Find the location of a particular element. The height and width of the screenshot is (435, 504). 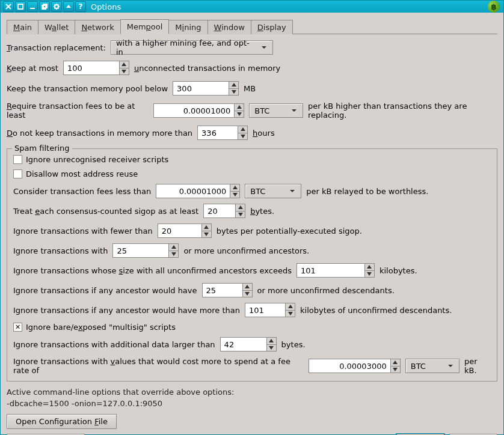

poolbelow-label: Keep the transaction memory pool below is located at coordinates (87, 89).